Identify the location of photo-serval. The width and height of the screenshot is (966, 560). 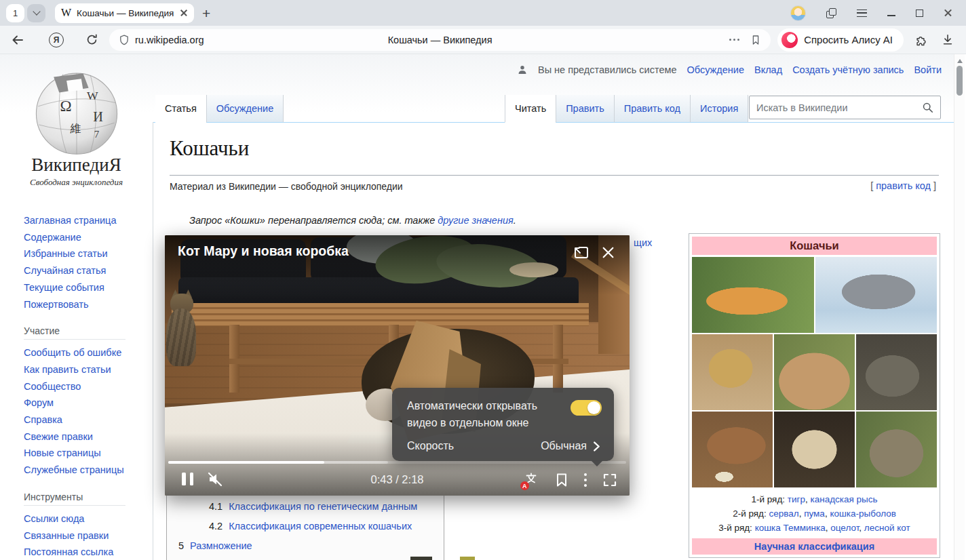
(733, 372).